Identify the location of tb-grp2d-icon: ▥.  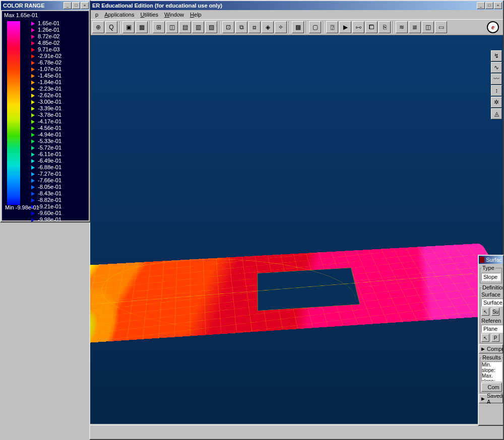
(198, 27).